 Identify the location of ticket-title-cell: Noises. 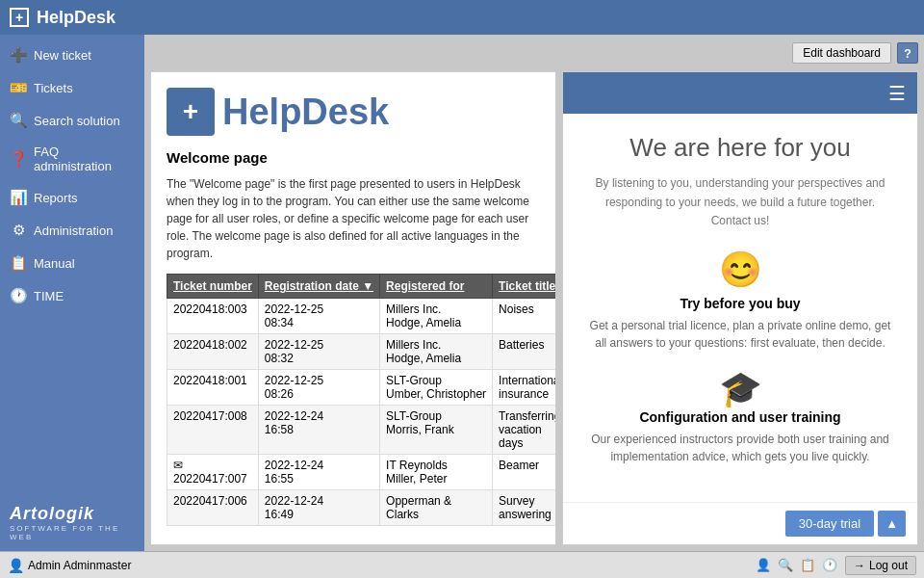
(525, 316).